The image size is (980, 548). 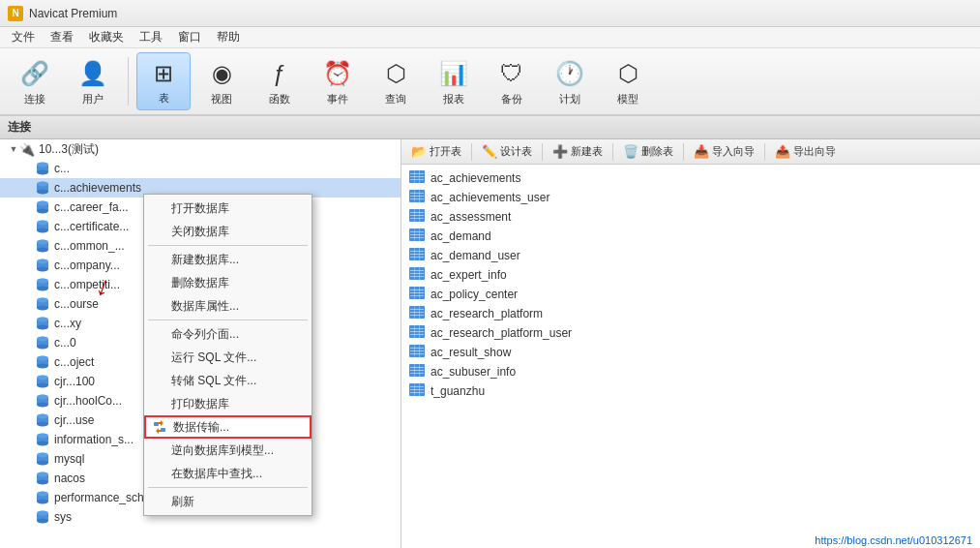 What do you see at coordinates (228, 450) in the screenshot?
I see `ctx-item-reverse: 逆向数据库到模型...` at bounding box center [228, 450].